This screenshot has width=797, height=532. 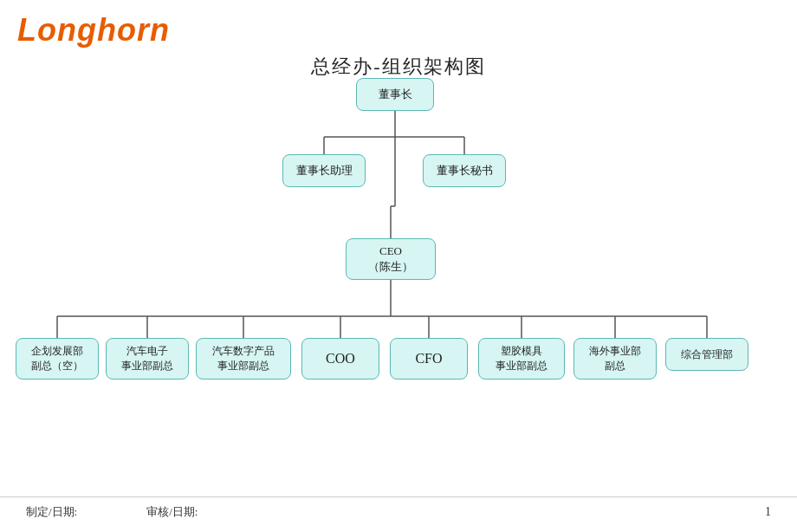 I want to click on logo: Longhorn, so click(x=94, y=29).